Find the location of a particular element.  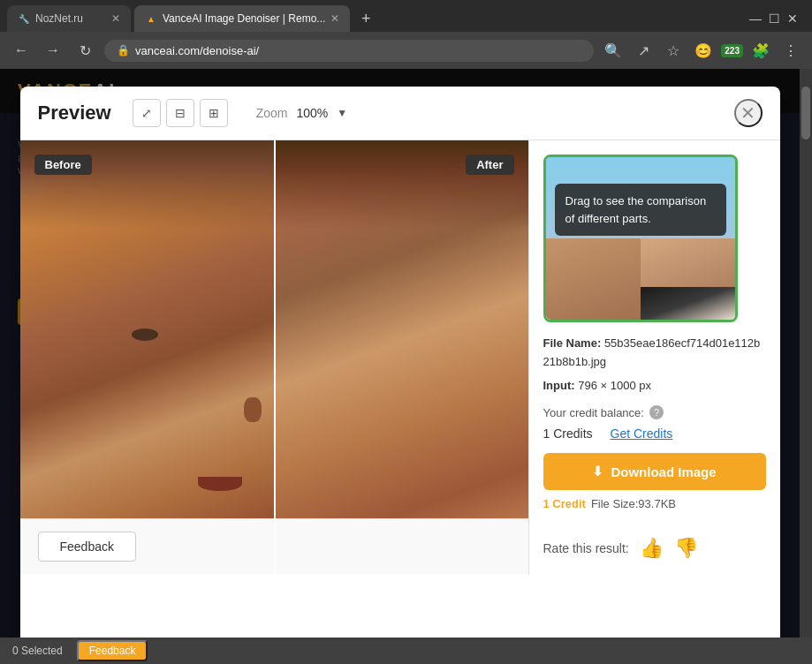

mouth-before is located at coordinates (220, 484).